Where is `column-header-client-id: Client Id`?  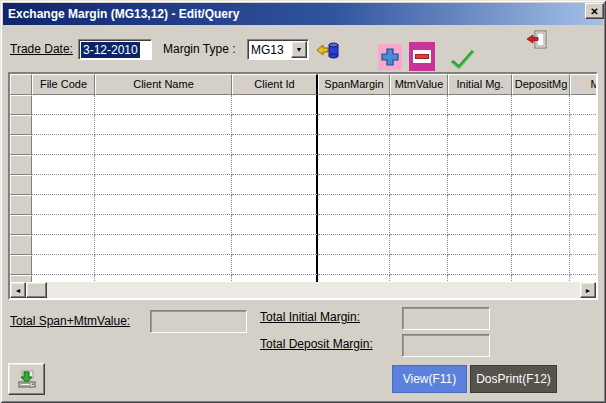 column-header-client-id: Client Id is located at coordinates (275, 84).